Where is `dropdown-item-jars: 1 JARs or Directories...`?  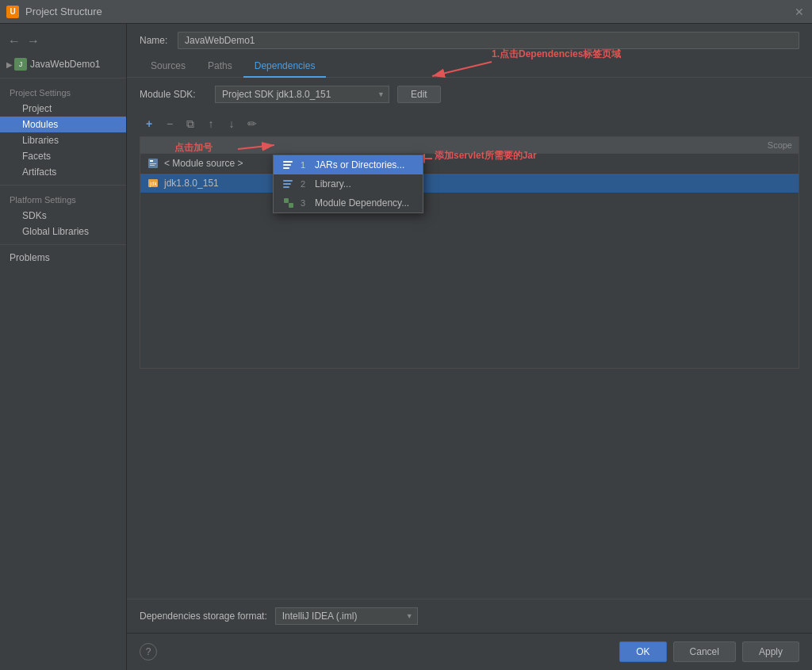
dropdown-item-jars: 1 JARs or Directories... is located at coordinates (348, 165).